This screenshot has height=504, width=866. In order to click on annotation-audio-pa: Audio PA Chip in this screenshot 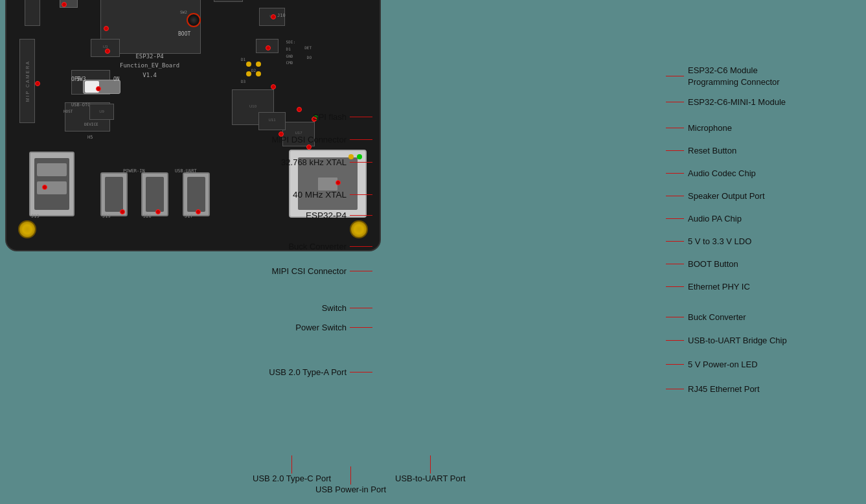, I will do `click(703, 219)`.